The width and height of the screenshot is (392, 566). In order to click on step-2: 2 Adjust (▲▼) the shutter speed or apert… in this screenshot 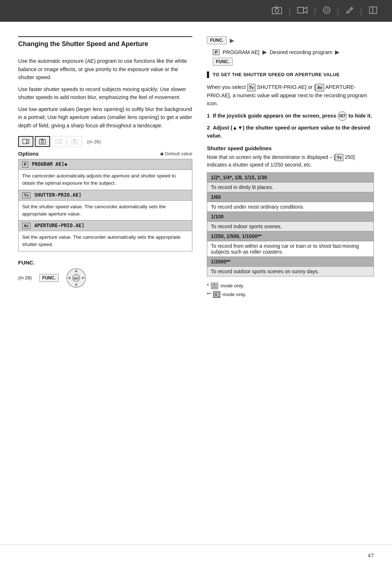, I will do `click(290, 132)`.